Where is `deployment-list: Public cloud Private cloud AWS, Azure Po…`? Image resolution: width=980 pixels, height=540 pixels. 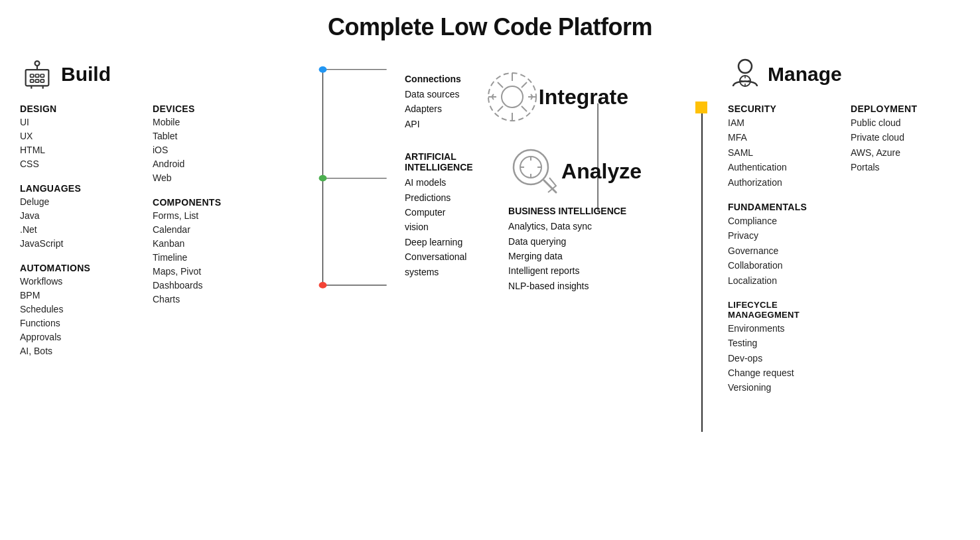 deployment-list: Public cloud Private cloud AWS, Azure Po… is located at coordinates (905, 145).